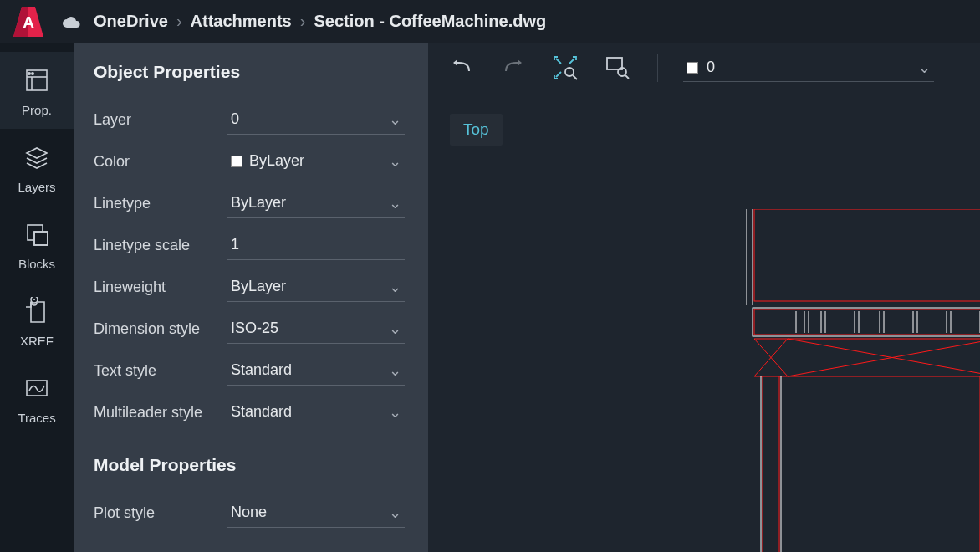  I want to click on sidebar-item-layers: Layers, so click(37, 167).